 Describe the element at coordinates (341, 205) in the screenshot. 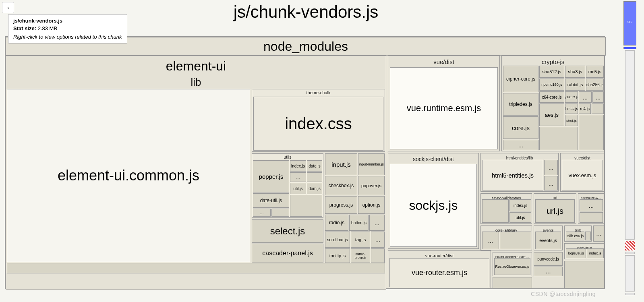

I see `cell-progress: progress.js` at that location.